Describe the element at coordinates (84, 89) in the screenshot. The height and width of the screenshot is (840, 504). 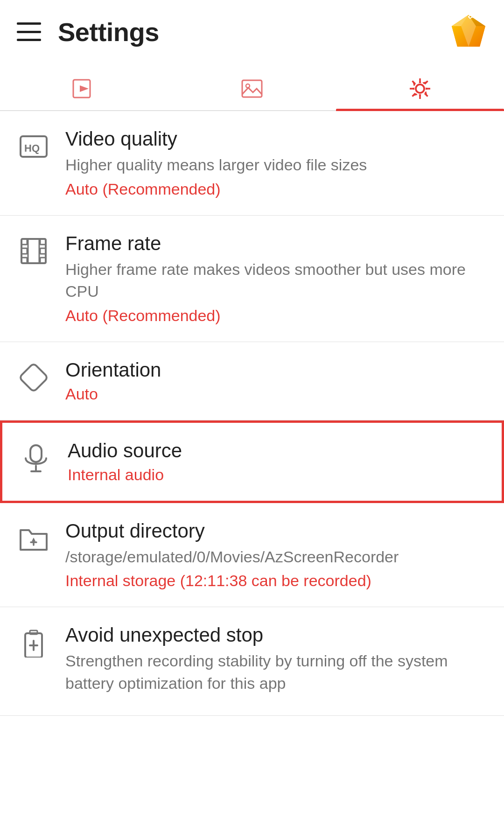
I see `video-tab-icon` at that location.